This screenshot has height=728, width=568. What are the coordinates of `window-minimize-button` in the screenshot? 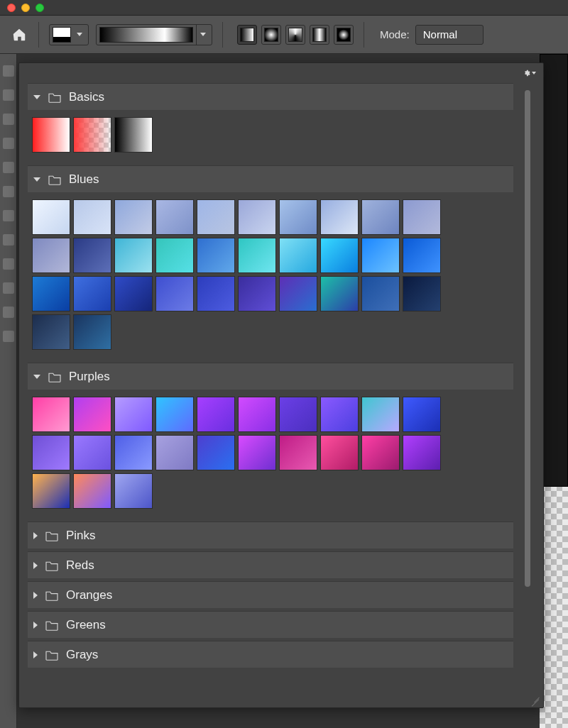 It's located at (26, 8).